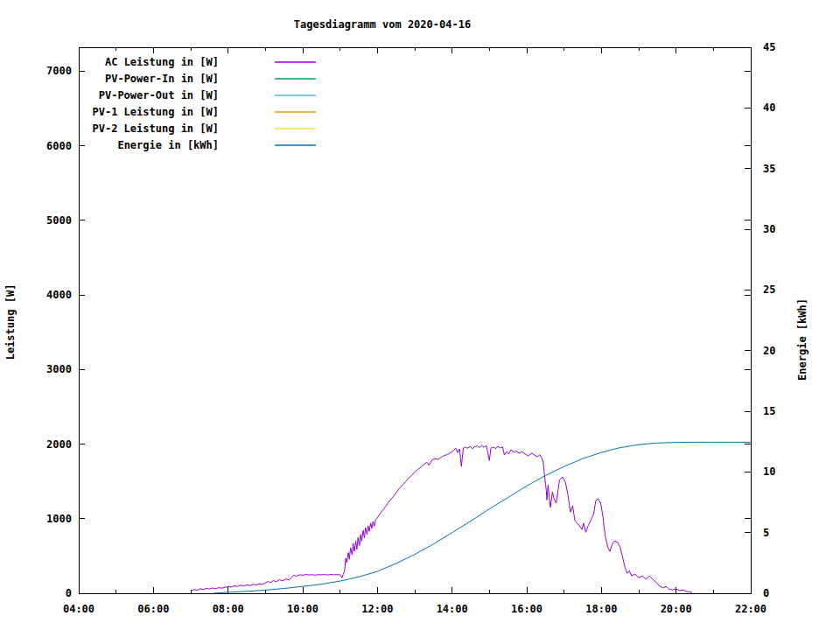 The width and height of the screenshot is (840, 630). Describe the element at coordinates (79, 609) in the screenshot. I see `x-tick-label: 04:00` at that location.